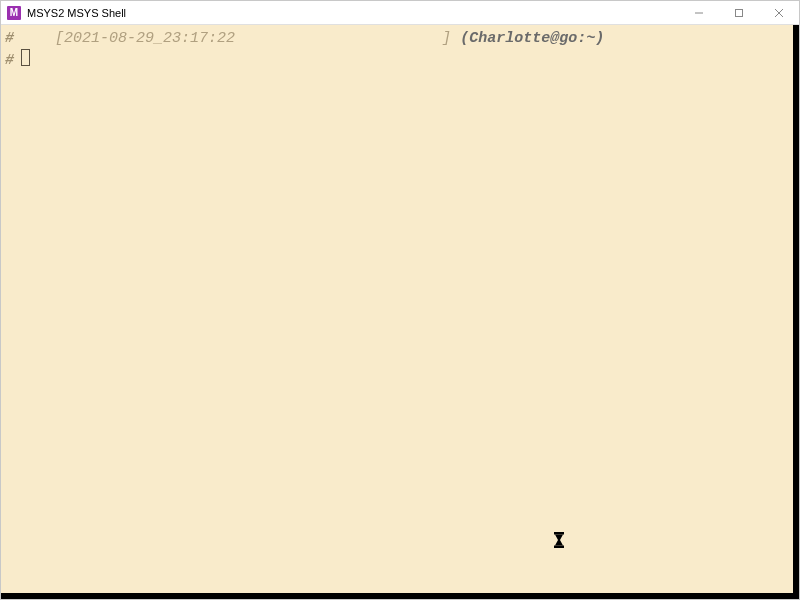  What do you see at coordinates (76, 13) in the screenshot?
I see `window-title: MSYS2 MSYS Shell` at bounding box center [76, 13].